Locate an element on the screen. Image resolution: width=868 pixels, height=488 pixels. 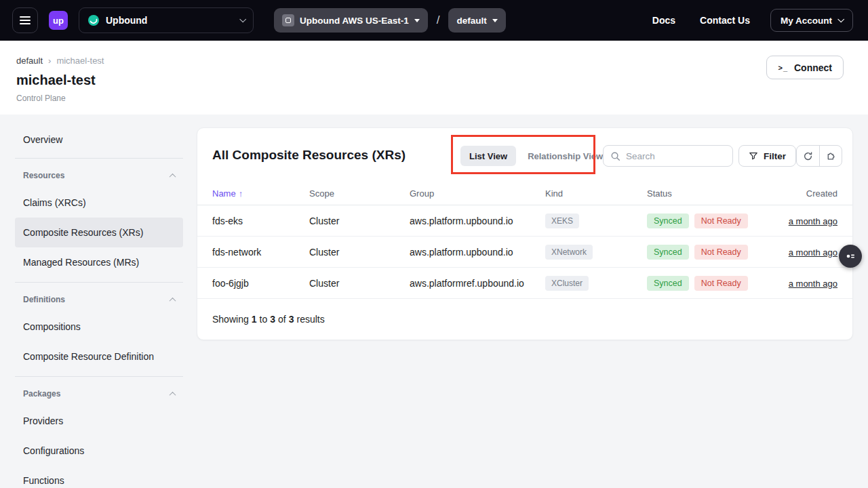
filter-funnel-icon is located at coordinates (753, 156).